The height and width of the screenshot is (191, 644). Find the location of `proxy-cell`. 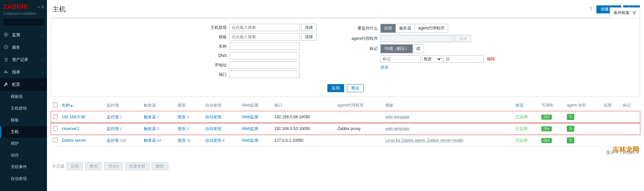

proxy-cell is located at coordinates (360, 141).